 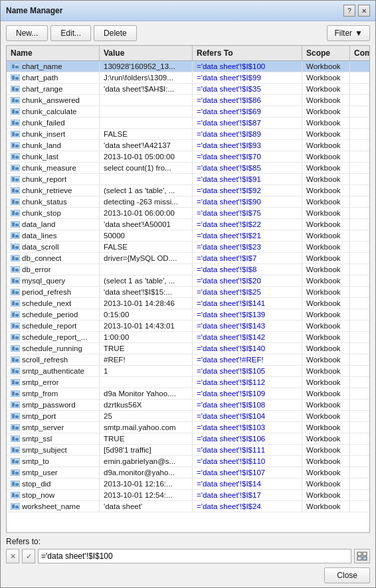 I want to click on range-selector-button, so click(x=362, y=556).